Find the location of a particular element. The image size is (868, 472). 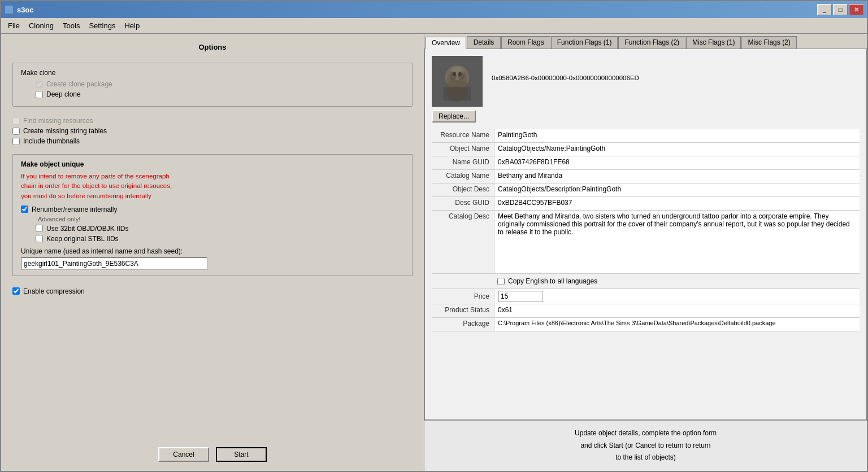

resource-id: 0x0580A2B6-0x00000000-0x000000000000006E… is located at coordinates (565, 89).